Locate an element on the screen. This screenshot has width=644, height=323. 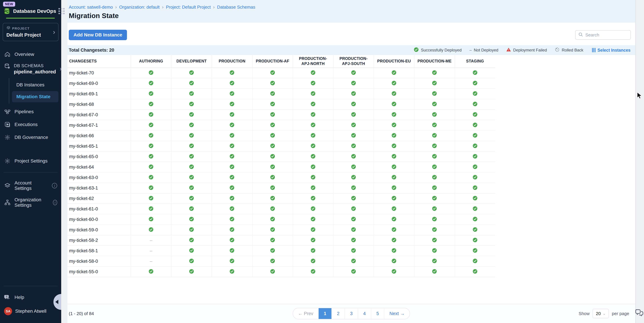
pagination-page-5: 5 is located at coordinates (378, 314).